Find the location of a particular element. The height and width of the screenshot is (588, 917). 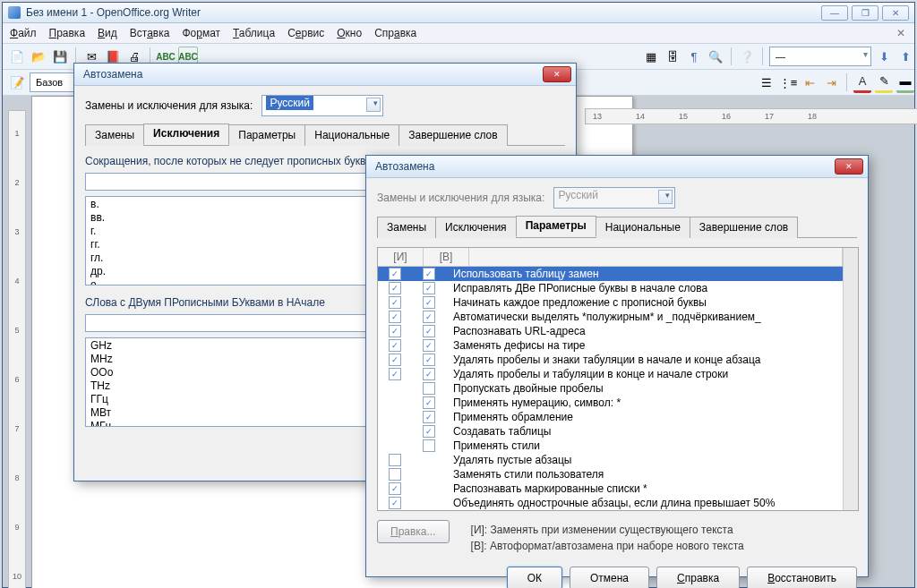

menu-tools: Сервис is located at coordinates (306, 33).